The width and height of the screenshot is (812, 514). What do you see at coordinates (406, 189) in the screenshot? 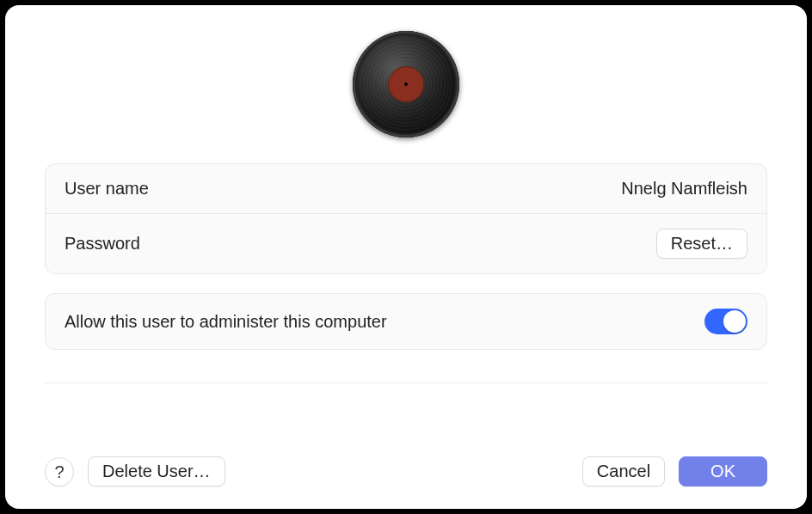
I see `username-row: User name Nnelg Namfleish` at bounding box center [406, 189].